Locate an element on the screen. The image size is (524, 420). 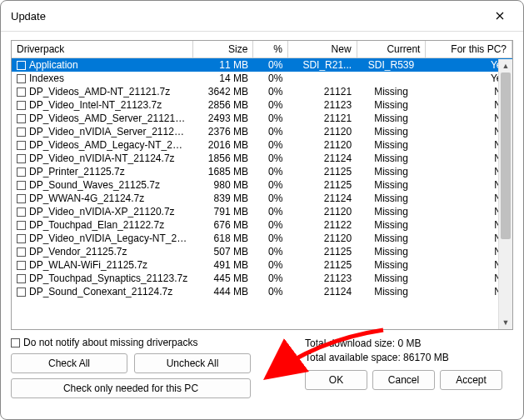
table-row: DP_Video_nVIDIA_Server_21120.7z2376 MB0%… is located at coordinates (262, 132).